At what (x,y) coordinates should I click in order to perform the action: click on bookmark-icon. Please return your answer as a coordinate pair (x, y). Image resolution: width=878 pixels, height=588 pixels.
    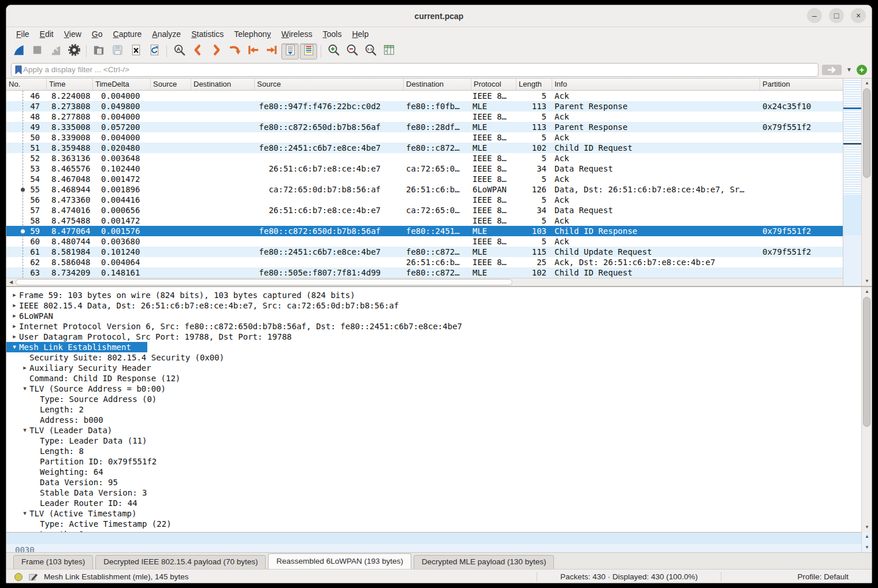
    Looking at the image, I should click on (18, 70).